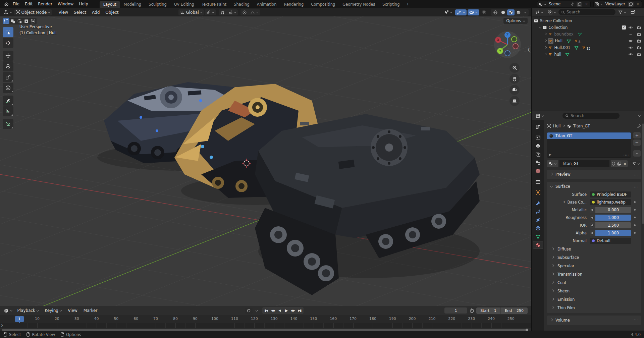 The width and height of the screenshot is (644, 338). What do you see at coordinates (610, 202) in the screenshot?
I see `value-button: lightmap.webp` at bounding box center [610, 202].